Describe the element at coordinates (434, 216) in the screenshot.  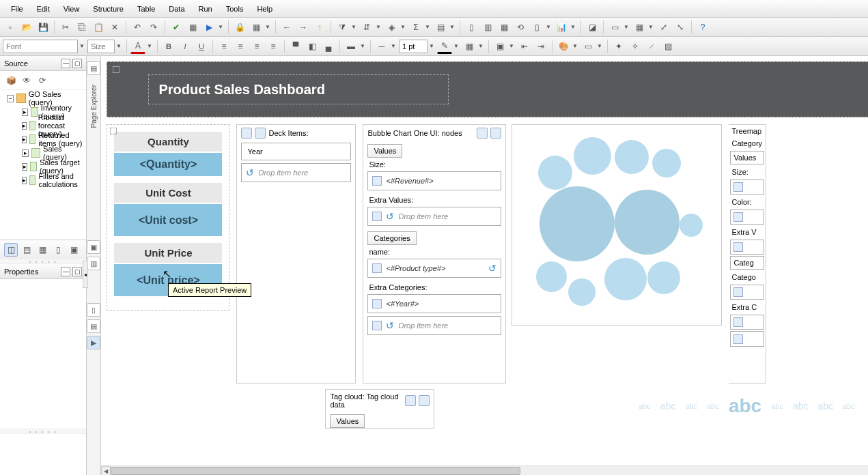
I see `extra-values-drop: ↺ Drop item here` at that location.